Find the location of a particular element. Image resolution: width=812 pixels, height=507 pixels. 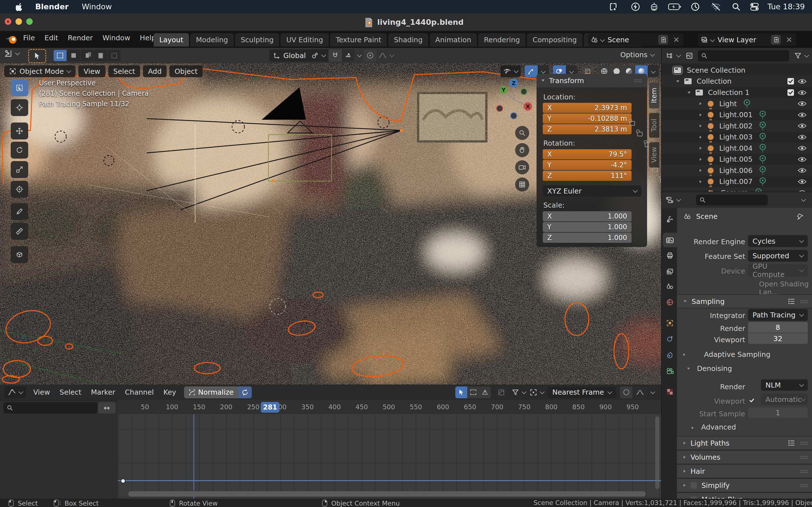

ghost-curves-button is located at coordinates (501, 392).